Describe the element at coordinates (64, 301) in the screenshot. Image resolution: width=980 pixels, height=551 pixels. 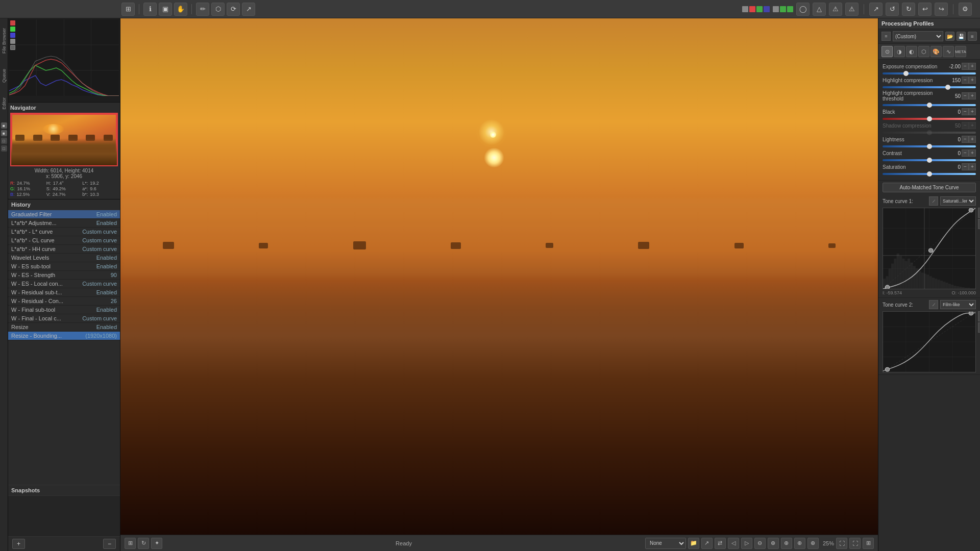
I see `history-item: W - Residual - Con...26` at that location.